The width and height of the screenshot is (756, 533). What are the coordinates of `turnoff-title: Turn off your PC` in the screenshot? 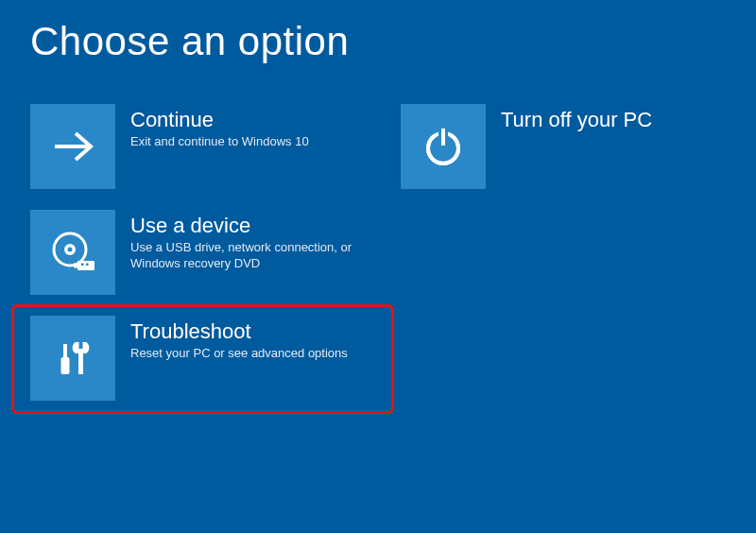 It's located at (576, 120).